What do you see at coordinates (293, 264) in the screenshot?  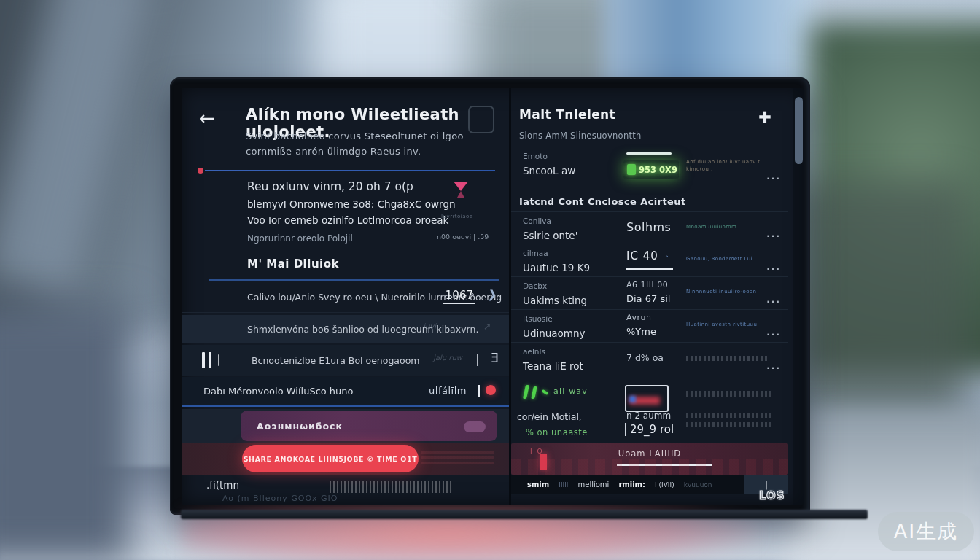 I see `section-title: M' Mai Dlluiok` at bounding box center [293, 264].